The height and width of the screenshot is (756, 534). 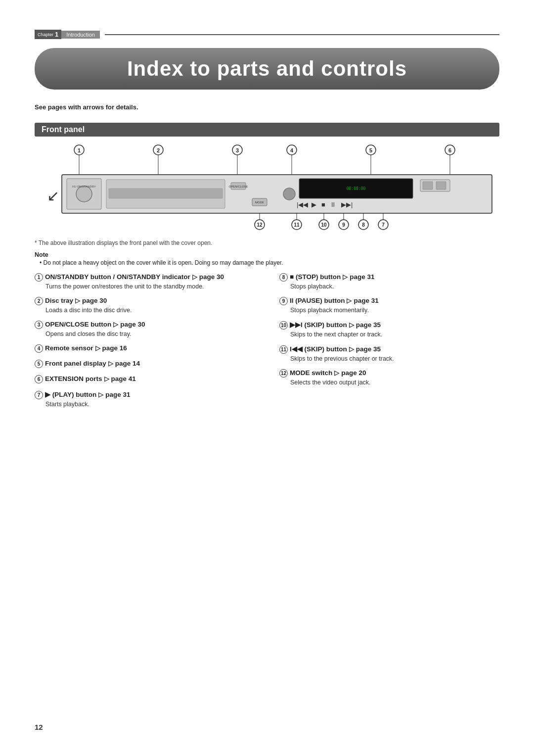 What do you see at coordinates (284, 301) in the screenshot?
I see `callout-9: 9` at bounding box center [284, 301].